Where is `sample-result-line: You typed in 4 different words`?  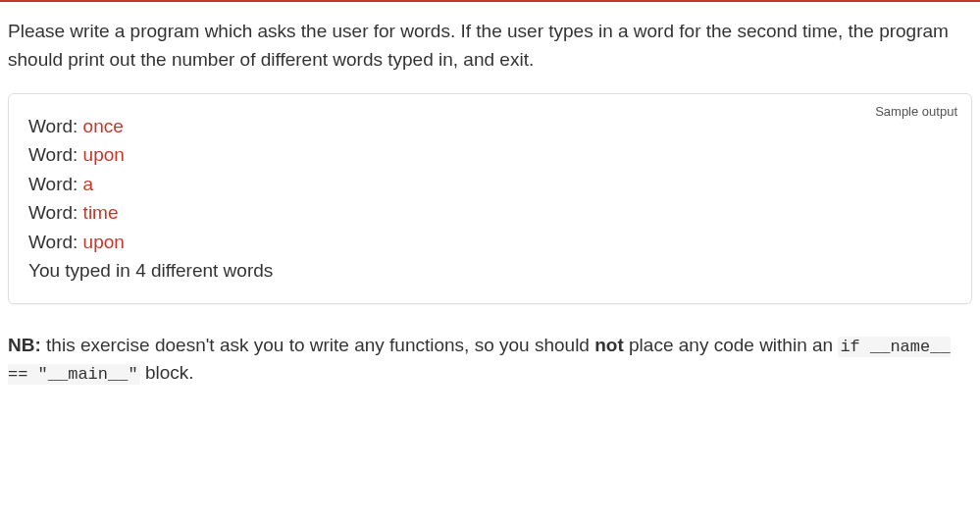 sample-result-line: You typed in 4 different words is located at coordinates (490, 271).